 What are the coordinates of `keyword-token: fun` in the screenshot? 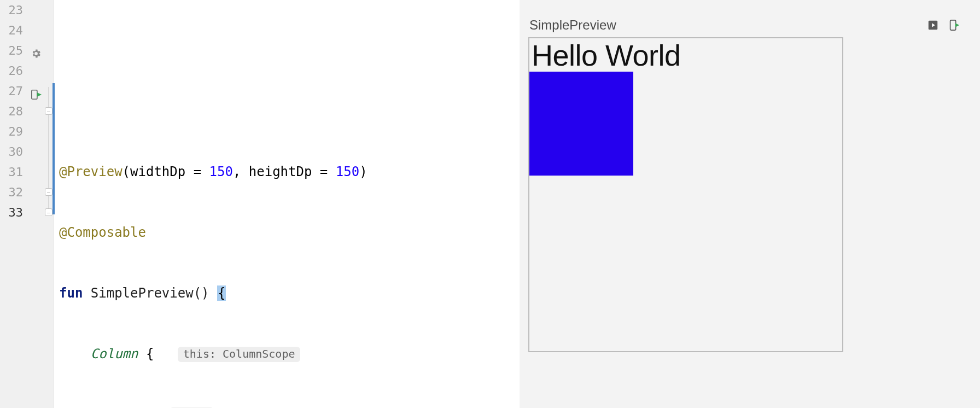 It's located at (71, 293).